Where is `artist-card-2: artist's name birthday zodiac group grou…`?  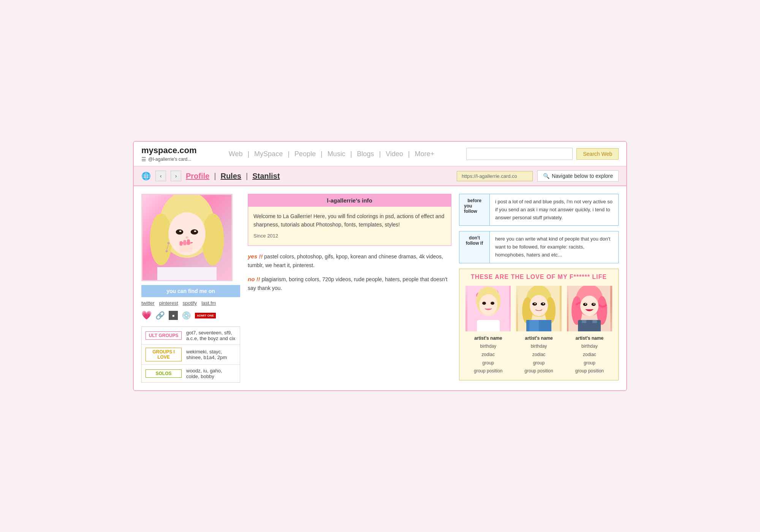 artist-card-2: artist's name birthday zodiac group grou… is located at coordinates (539, 331).